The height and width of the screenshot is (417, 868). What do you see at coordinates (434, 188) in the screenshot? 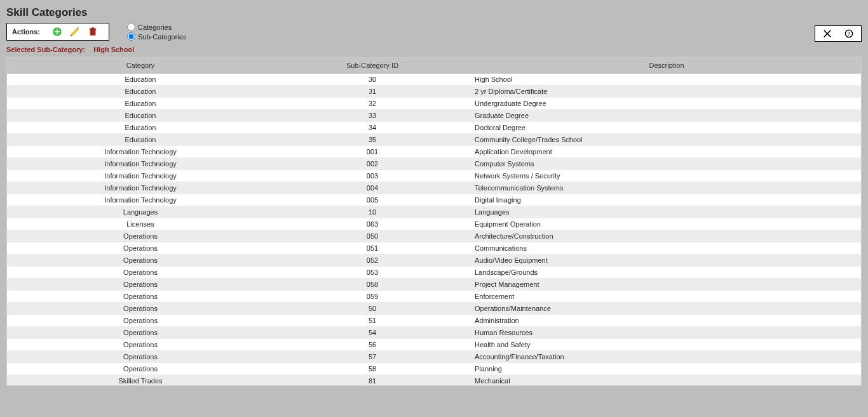
I see `table-row: Information Technology004Telecommunicati…` at bounding box center [434, 188].